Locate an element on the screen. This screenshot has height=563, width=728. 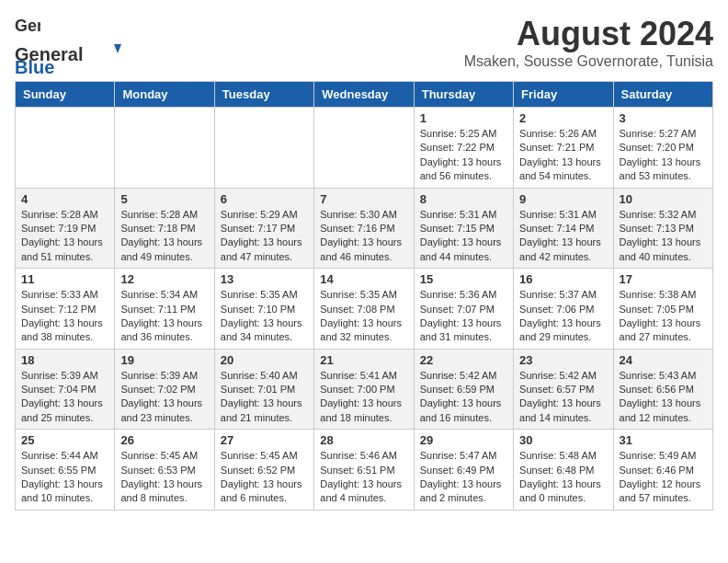
day-cell: 3Sunrise: 5:27 AM Sunset: 7:20 PM Daylig… is located at coordinates (663, 148).